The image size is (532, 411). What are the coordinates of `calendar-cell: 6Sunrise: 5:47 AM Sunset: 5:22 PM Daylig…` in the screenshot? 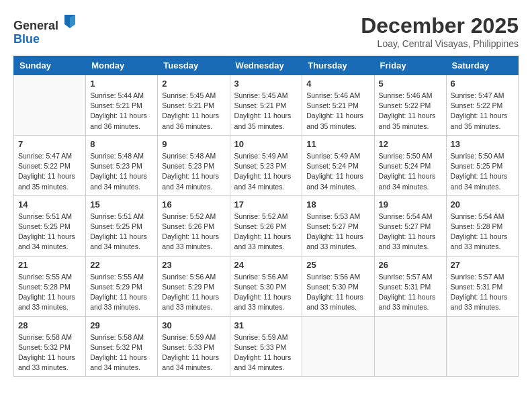 It's located at (482, 105).